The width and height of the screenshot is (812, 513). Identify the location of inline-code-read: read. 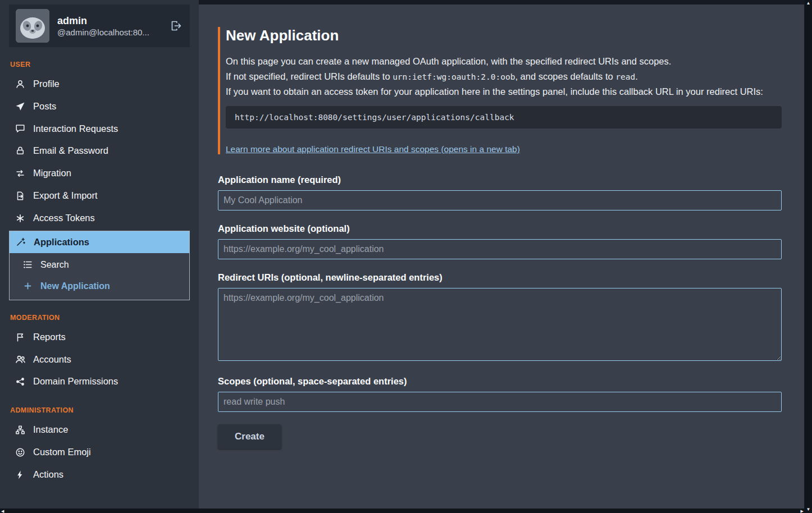
(626, 77).